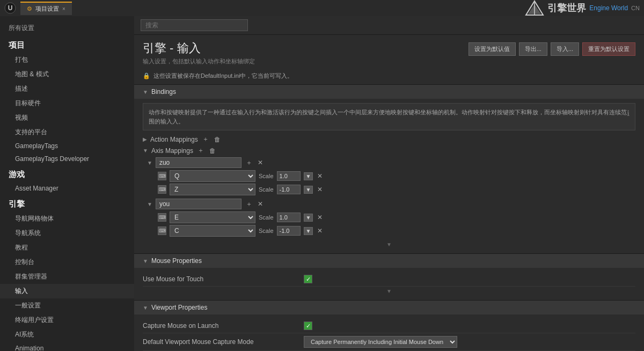 This screenshot has height=351, width=644. I want to click on title-tab: ⚙ 项目设置 ×, so click(46, 9).